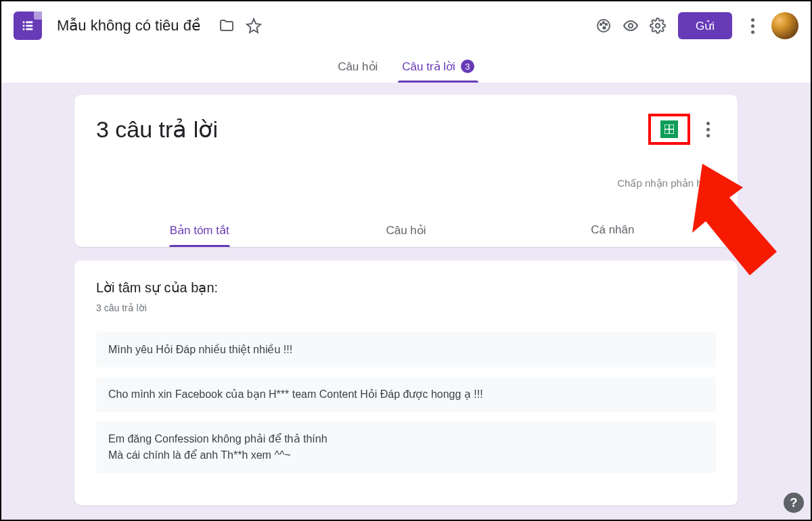  Describe the element at coordinates (631, 26) in the screenshot. I see `preview-button` at that location.